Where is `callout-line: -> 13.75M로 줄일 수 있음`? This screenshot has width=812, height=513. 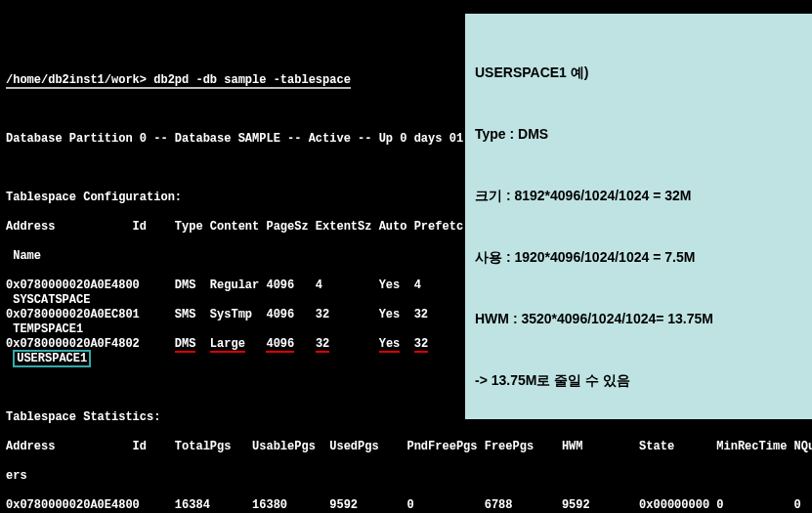
callout-line: -> 13.75M로 줄일 수 있음 is located at coordinates (639, 381).